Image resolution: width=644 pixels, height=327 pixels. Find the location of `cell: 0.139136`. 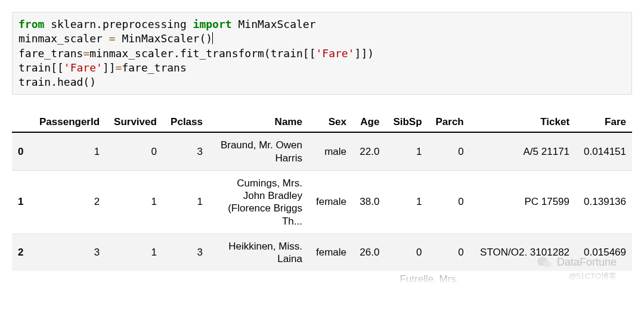

cell: 0.139136 is located at coordinates (603, 202).